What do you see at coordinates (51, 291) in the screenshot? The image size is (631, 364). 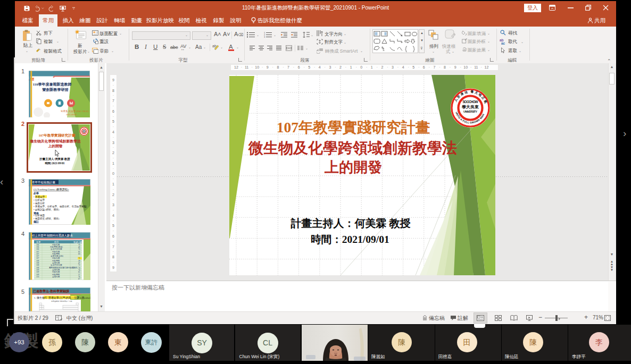 I see `svg-text: 已連教學法-教科學實驗課` at bounding box center [51, 291].